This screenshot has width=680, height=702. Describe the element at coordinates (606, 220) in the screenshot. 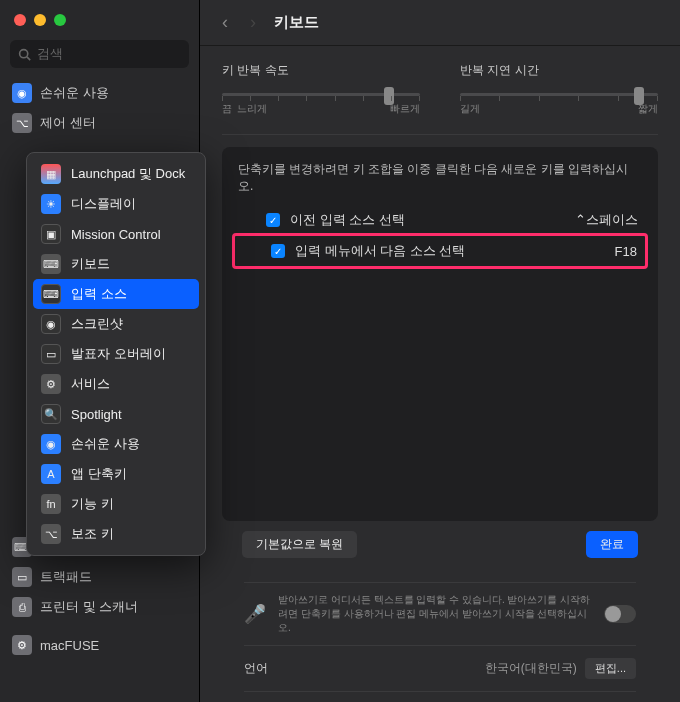

I see `shortcut-key: ⌃스페이스` at that location.